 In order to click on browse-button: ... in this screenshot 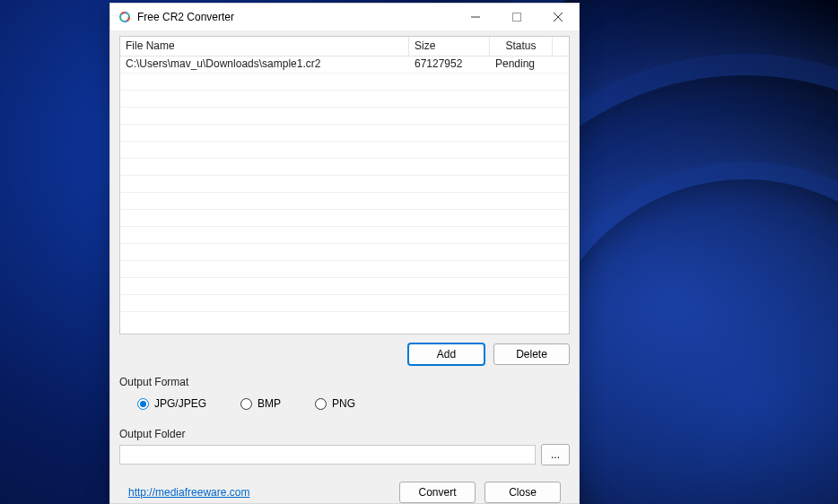, I will do `click(555, 455)`.